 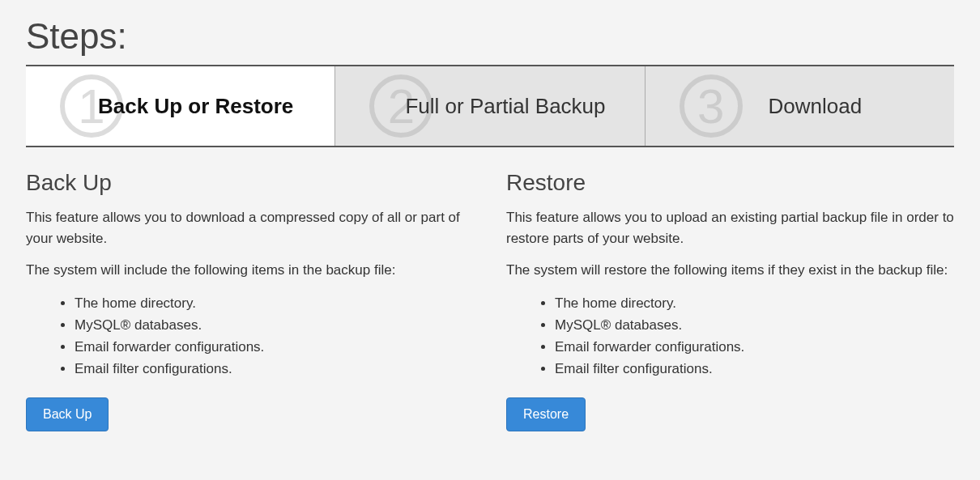 What do you see at coordinates (490, 106) in the screenshot?
I see `tab-full-or-partial-backup: 2 Full or Partial Backup` at bounding box center [490, 106].